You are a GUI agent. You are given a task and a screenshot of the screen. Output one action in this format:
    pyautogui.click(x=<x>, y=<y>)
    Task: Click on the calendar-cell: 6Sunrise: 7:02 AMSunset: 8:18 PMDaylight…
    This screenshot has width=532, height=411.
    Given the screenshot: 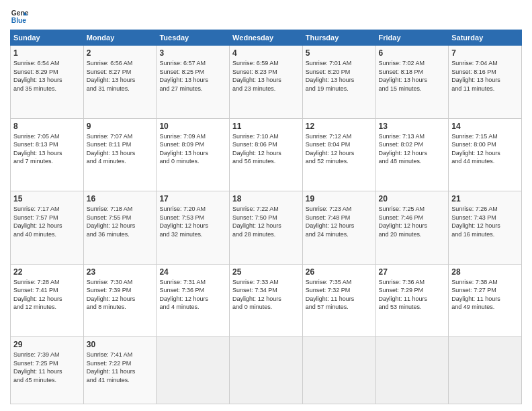 What is the action you would take?
    pyautogui.click(x=412, y=82)
    